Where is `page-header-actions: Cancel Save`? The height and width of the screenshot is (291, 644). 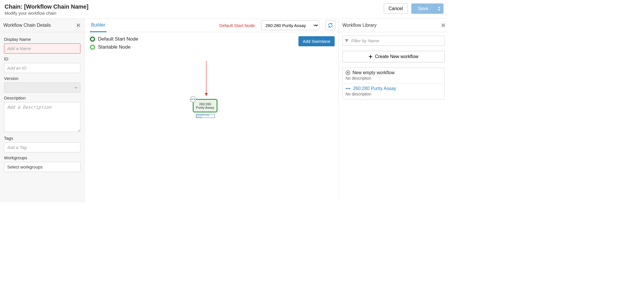 page-header-actions: Cancel Save is located at coordinates (414, 9).